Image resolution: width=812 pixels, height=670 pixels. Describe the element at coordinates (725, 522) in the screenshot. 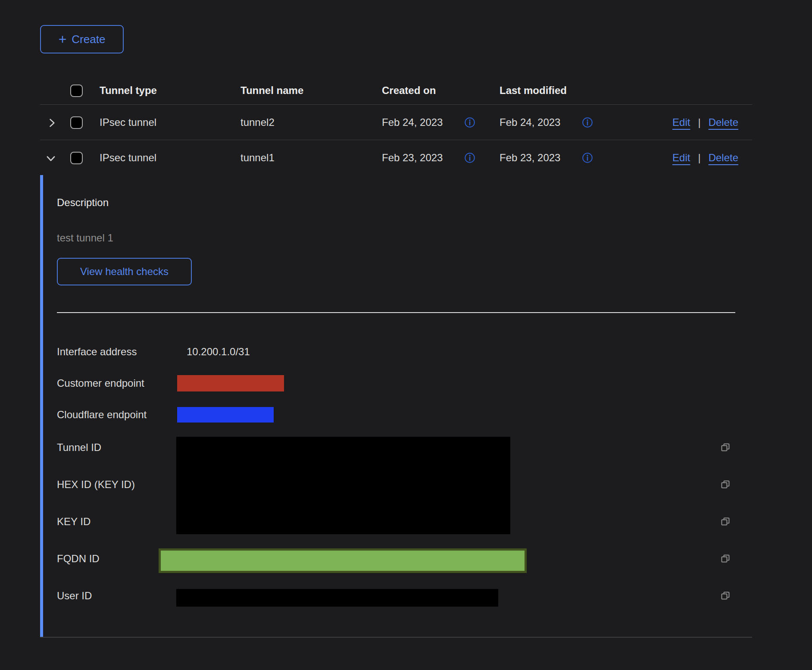

I see `copy-key-id-button` at that location.